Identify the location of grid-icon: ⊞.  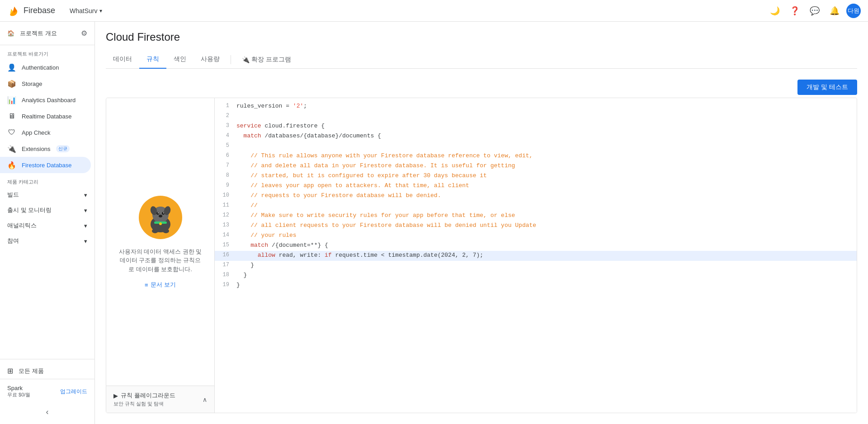
(10, 371).